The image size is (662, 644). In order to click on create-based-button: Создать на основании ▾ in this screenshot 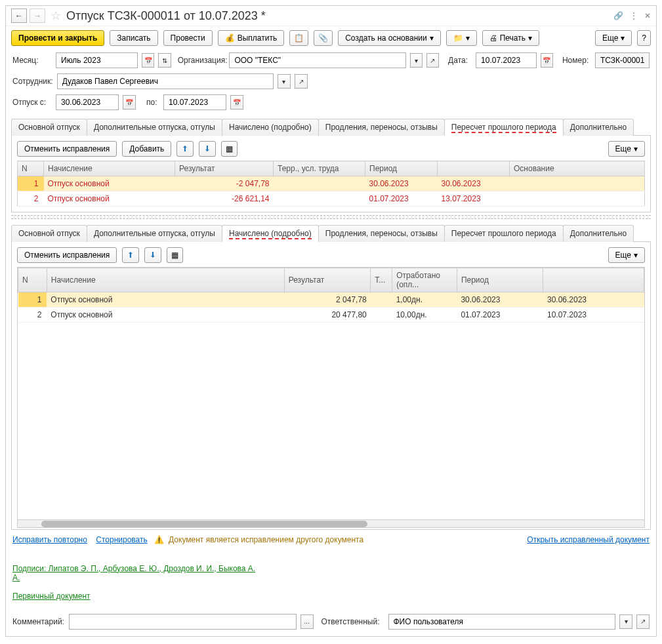, I will do `click(390, 38)`.